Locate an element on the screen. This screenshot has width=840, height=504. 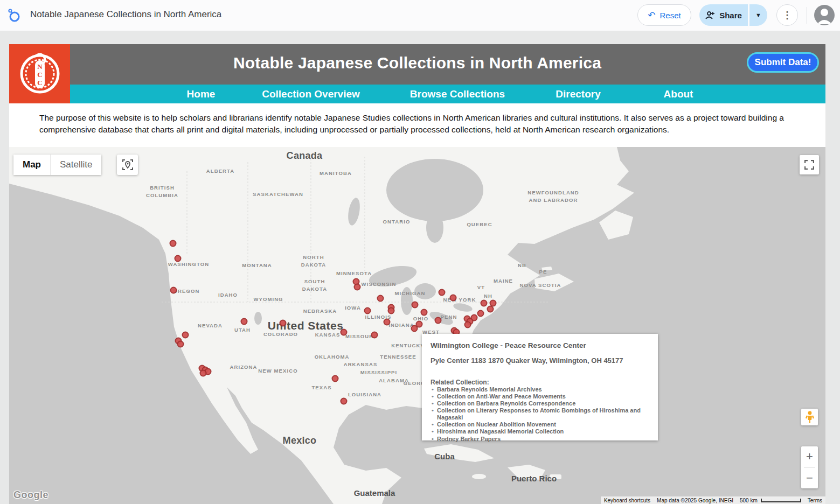
related-collection-item: Barbara Reynolds Memorial Archives is located at coordinates (540, 390).